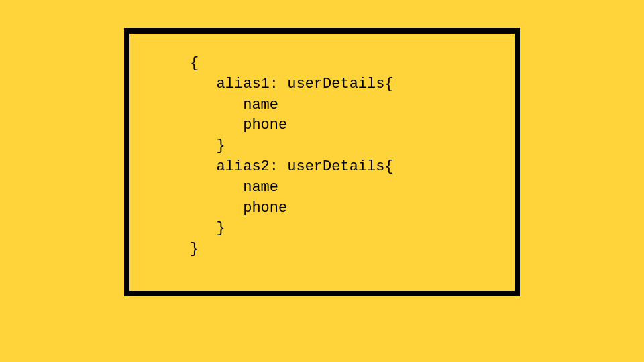  Describe the element at coordinates (292, 84) in the screenshot. I see `code-line: alias1: userDetails{` at that location.